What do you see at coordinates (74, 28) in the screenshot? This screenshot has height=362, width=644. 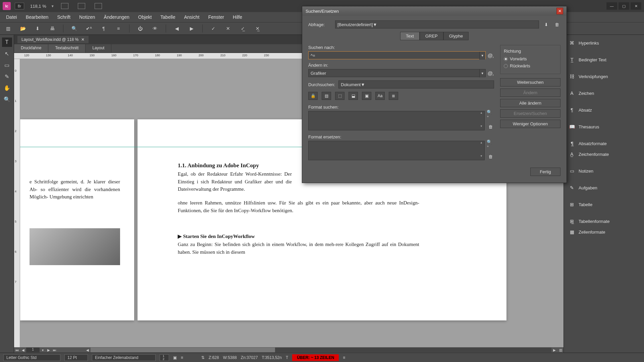 I see `search-icon: 🔍` at bounding box center [74, 28].